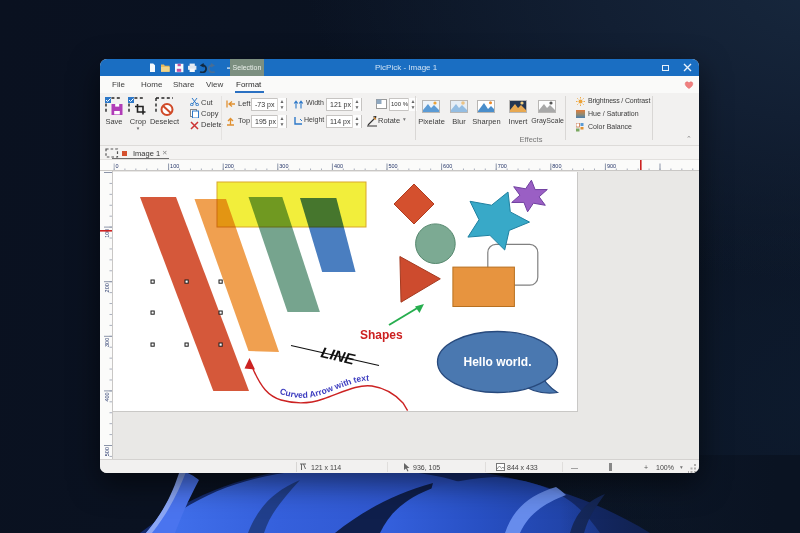 Image resolution: width=800 pixels, height=533 pixels. I want to click on svg-text: 600, so click(448, 166).